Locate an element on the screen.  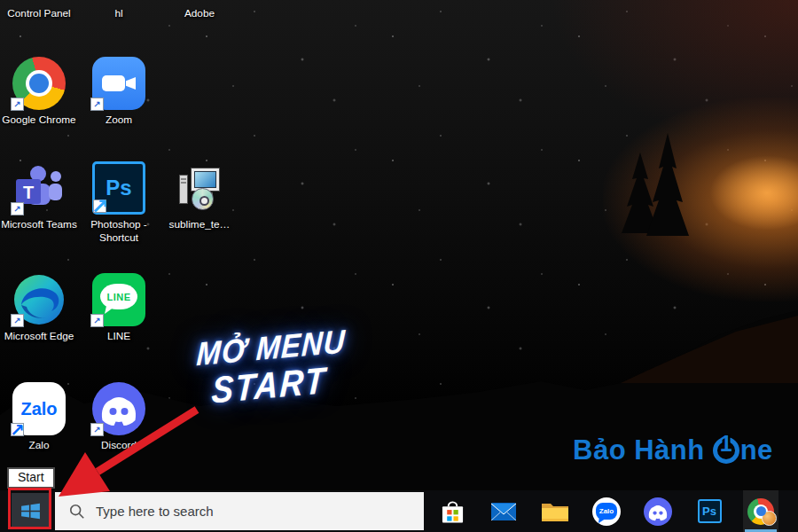
search-icon is located at coordinates (77, 512).